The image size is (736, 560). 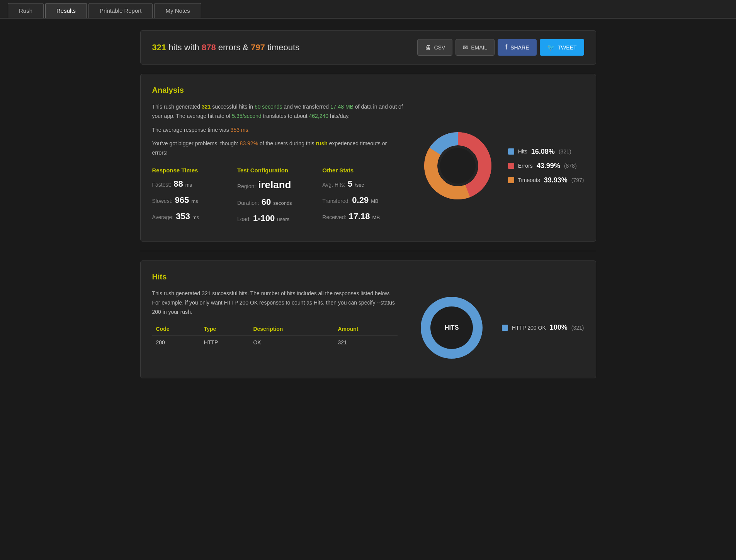 What do you see at coordinates (368, 328) in the screenshot?
I see `hits-layout: This rush generated 321 successful hits.…` at bounding box center [368, 328].